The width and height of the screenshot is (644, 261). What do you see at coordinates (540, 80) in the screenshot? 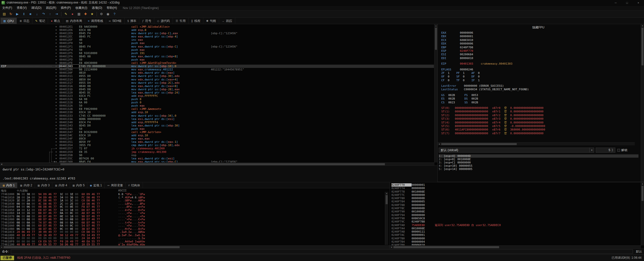
I see `register-line: CF0TF0IF1` at bounding box center [540, 80].